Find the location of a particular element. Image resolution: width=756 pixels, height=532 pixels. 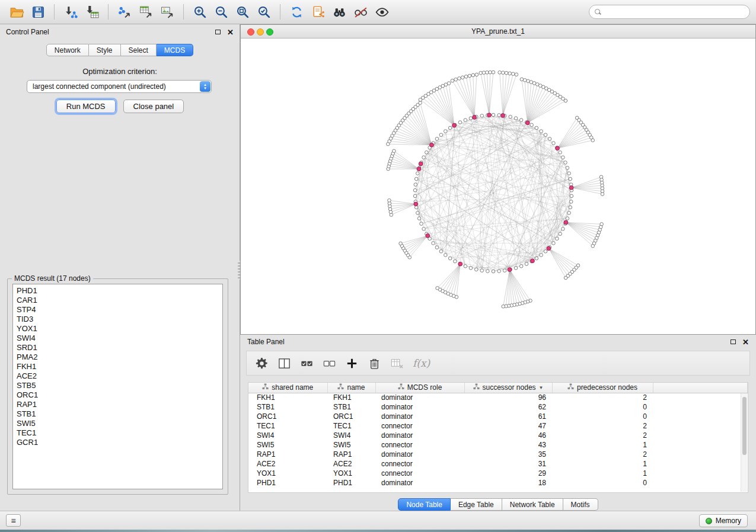

column-header-predecessor-nodes: predecessor nodes is located at coordinates (602, 387).